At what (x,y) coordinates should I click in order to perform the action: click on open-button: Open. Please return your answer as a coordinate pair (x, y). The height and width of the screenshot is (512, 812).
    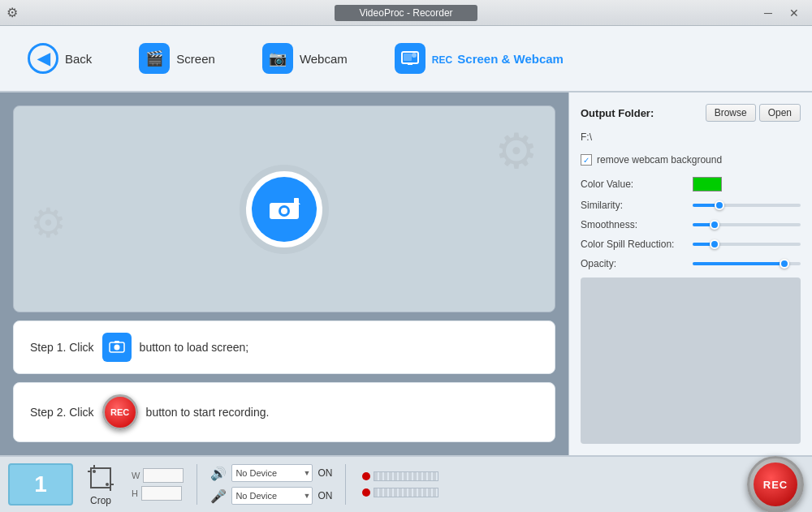
    Looking at the image, I should click on (780, 113).